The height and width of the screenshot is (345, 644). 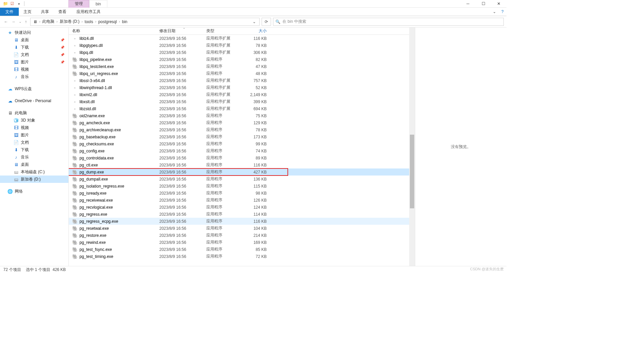 What do you see at coordinates (179, 31) in the screenshot?
I see `col-date: 修改日期` at bounding box center [179, 31].